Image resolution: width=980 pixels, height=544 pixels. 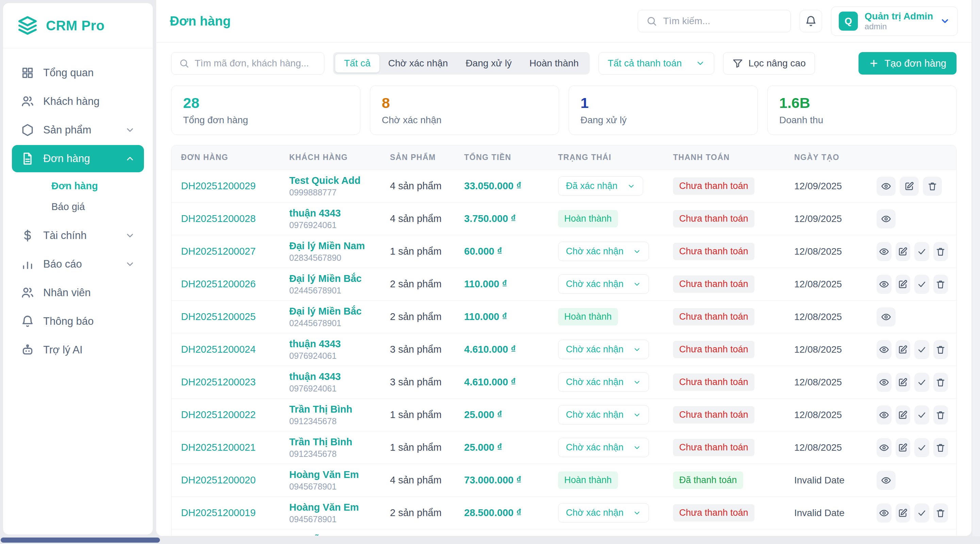 I want to click on sidebar-item-finance: Tài chính, so click(x=78, y=236).